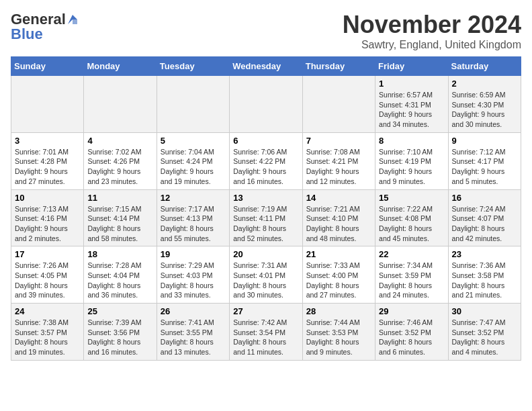  I want to click on day-number: 25, so click(120, 312).